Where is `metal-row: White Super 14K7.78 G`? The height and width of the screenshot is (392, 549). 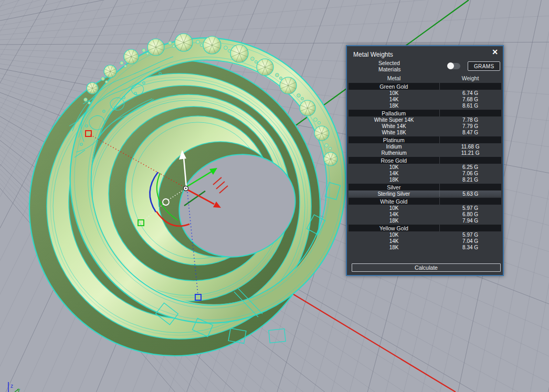 metal-row: White Super 14K7.78 G is located at coordinates (425, 120).